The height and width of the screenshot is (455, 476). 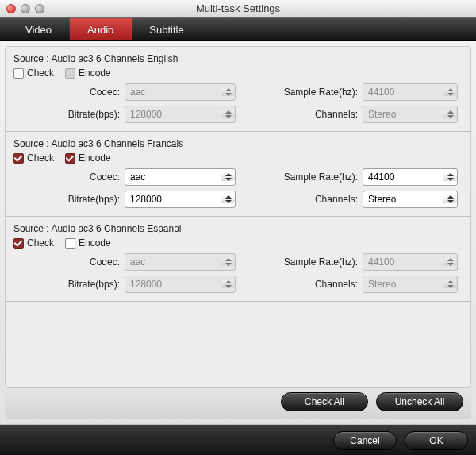 I want to click on tab-subtitle-label: Subtitle, so click(x=167, y=30).